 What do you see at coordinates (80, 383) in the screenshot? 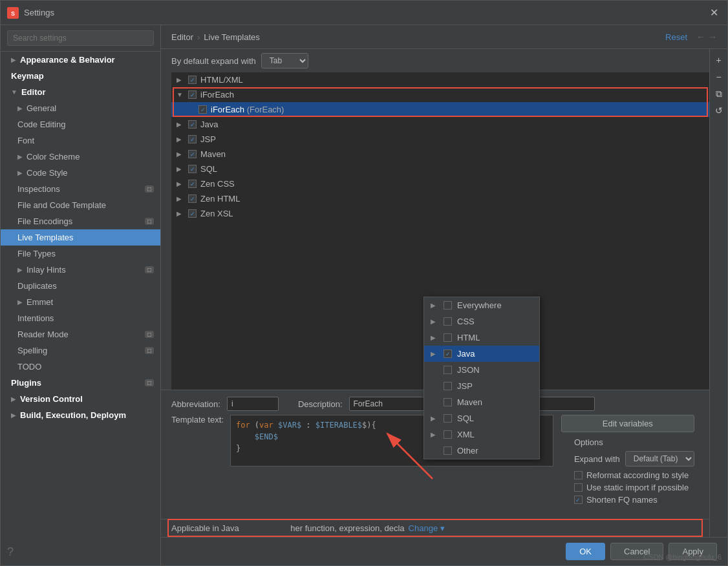
I see `sidebar-item-plugins: Plugins □` at bounding box center [80, 383].